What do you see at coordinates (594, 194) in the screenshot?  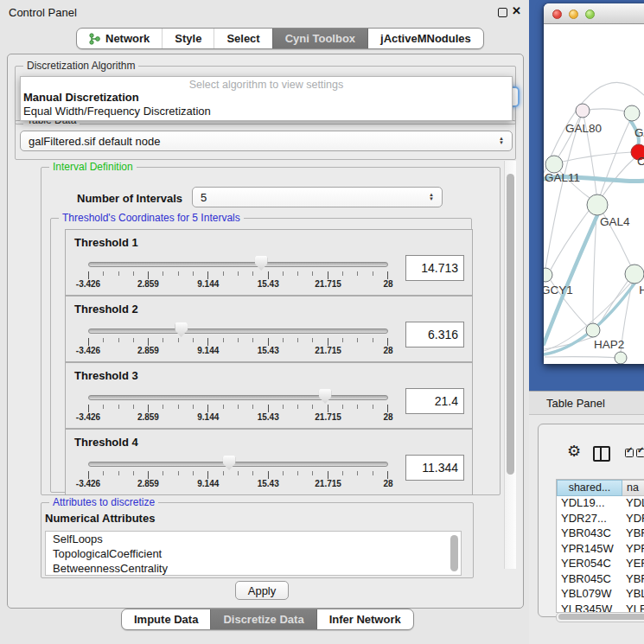 I see `network-canvas: GAL80 GA C GAL11 GAL4 GCY1 H HAP2` at bounding box center [594, 194].